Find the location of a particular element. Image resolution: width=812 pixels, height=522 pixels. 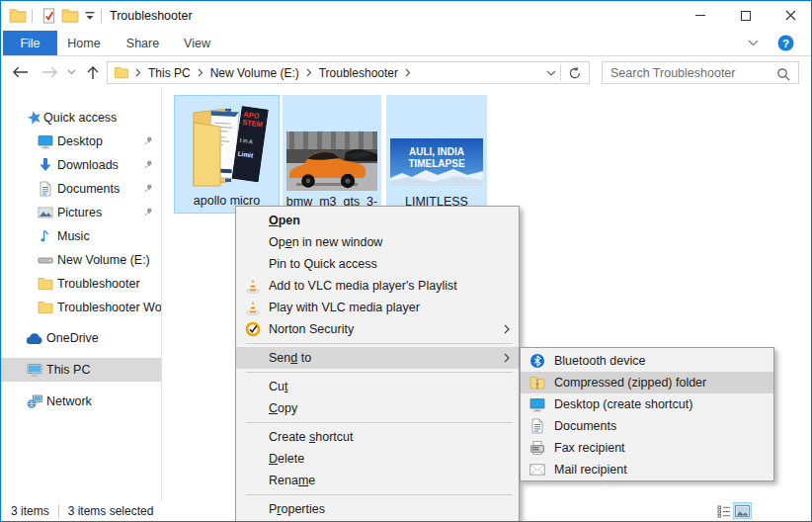

menu-item-label: Create shortcut is located at coordinates (310, 437).